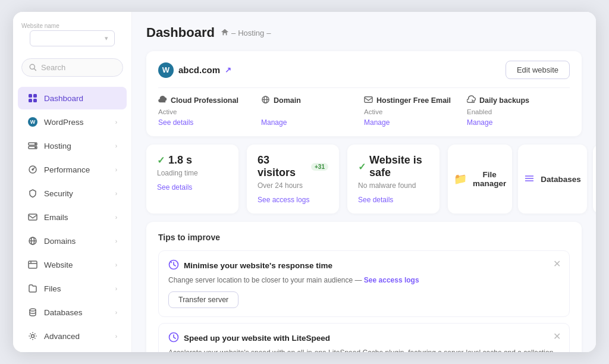  I want to click on service-email: Hostinger Free Email Active Manage, so click(415, 111).